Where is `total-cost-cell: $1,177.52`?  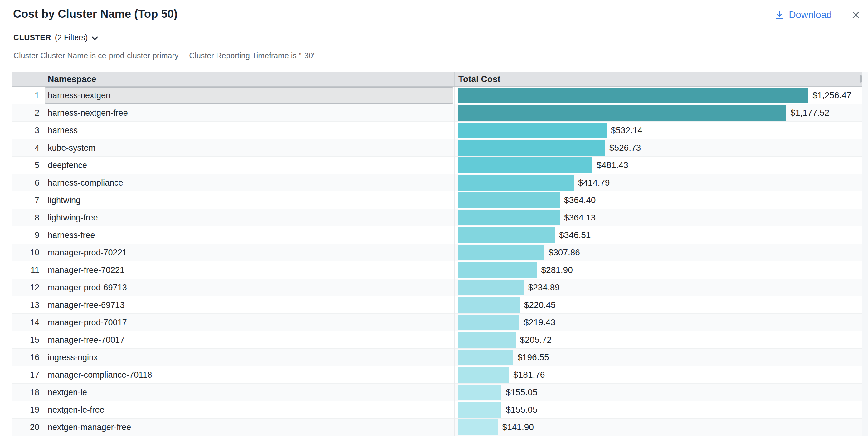
total-cost-cell: $1,177.52 is located at coordinates (658, 113).